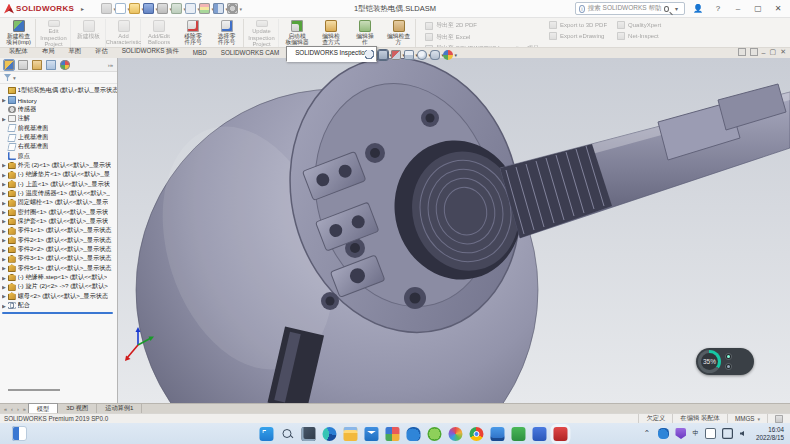 Image resolution: width=790 pixels, height=444 pixels. I want to click on configurationmanager-tab, so click(37, 65).